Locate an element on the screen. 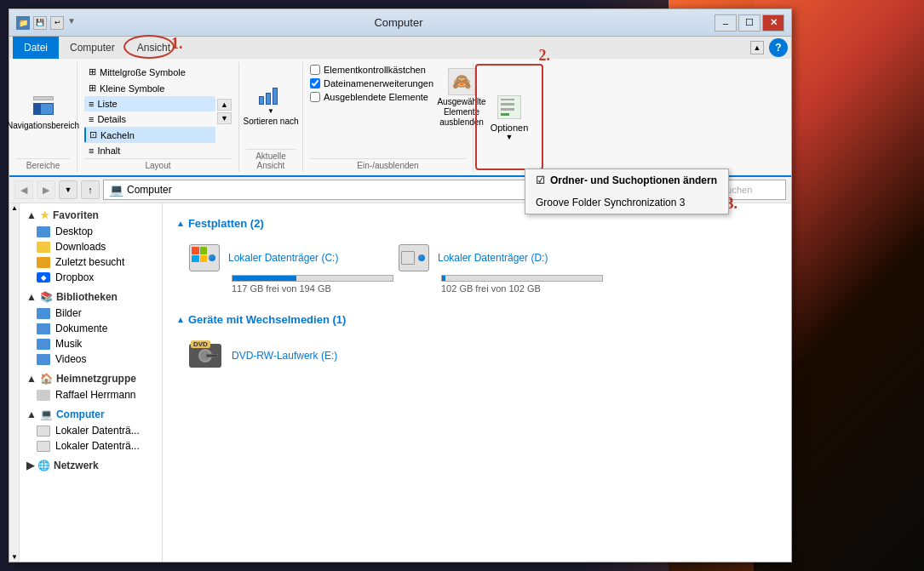 This screenshot has height=571, width=924. netzwerk-icon: 🌐 is located at coordinates (44, 465).